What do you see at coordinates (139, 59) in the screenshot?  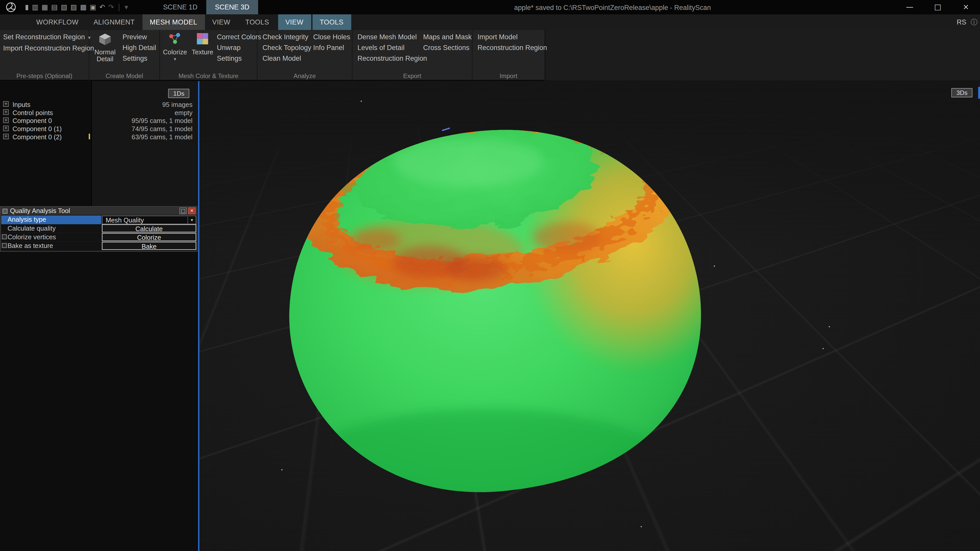 I see `create-settings-button: Settings` at bounding box center [139, 59].